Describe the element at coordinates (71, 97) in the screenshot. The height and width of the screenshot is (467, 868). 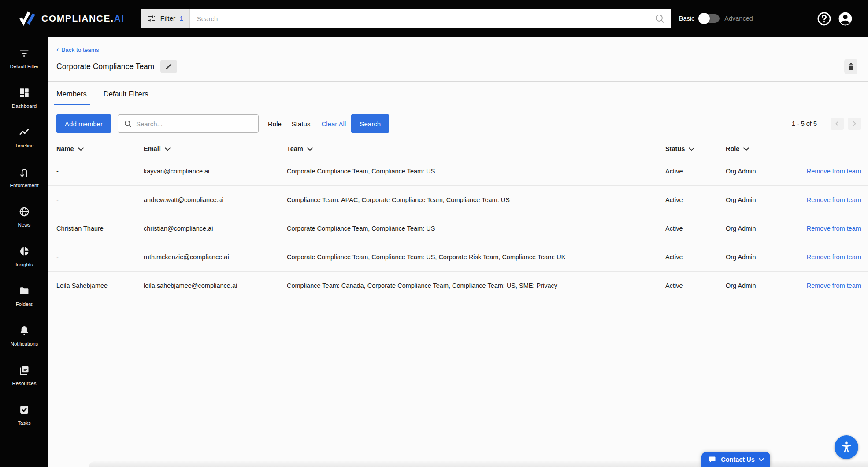
I see `tab-members: Members` at that location.